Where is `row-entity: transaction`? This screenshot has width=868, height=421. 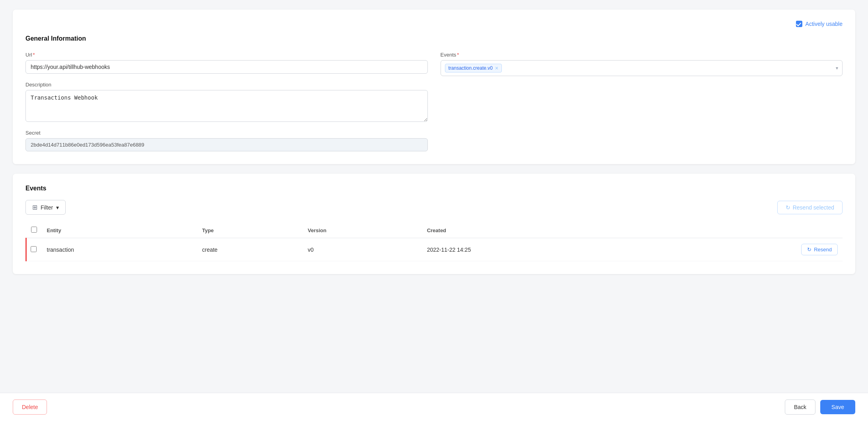 row-entity: transaction is located at coordinates (120, 250).